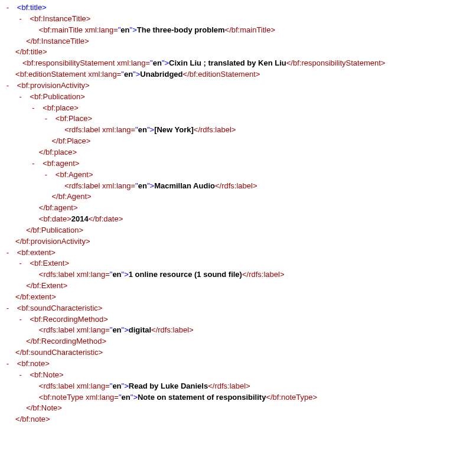  I want to click on node-extent-upper: - <bf:Extent>, so click(225, 263).